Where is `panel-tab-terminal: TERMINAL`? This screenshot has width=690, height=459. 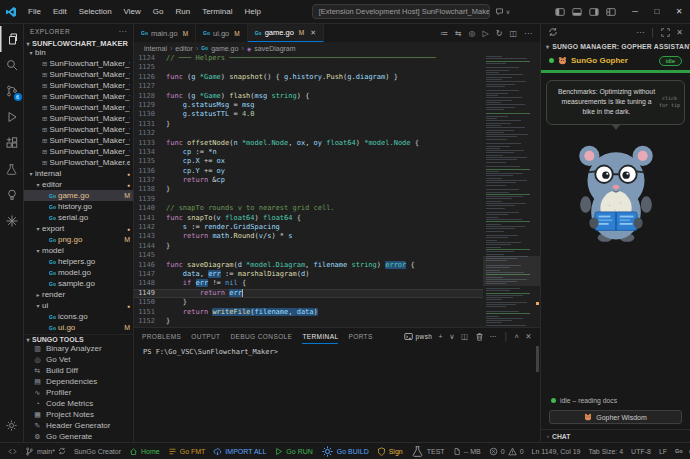
panel-tab-terminal: TERMINAL is located at coordinates (320, 336).